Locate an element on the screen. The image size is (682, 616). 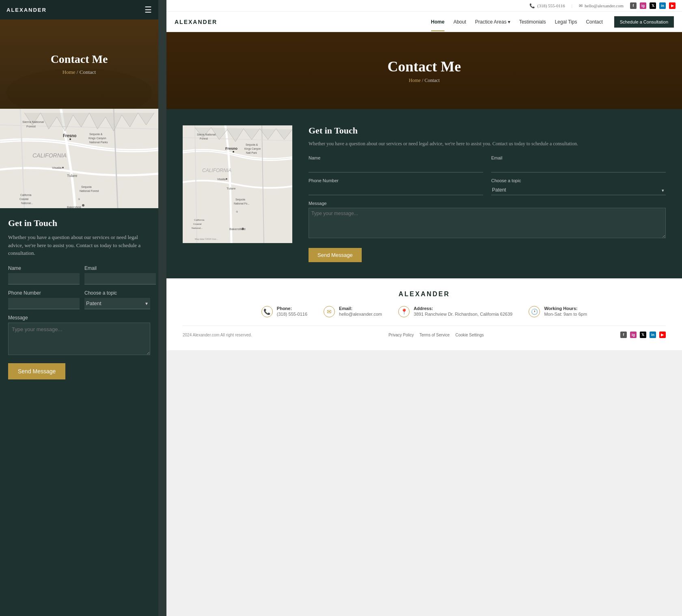
svg-text: Kings Canyon is located at coordinates (253, 149).